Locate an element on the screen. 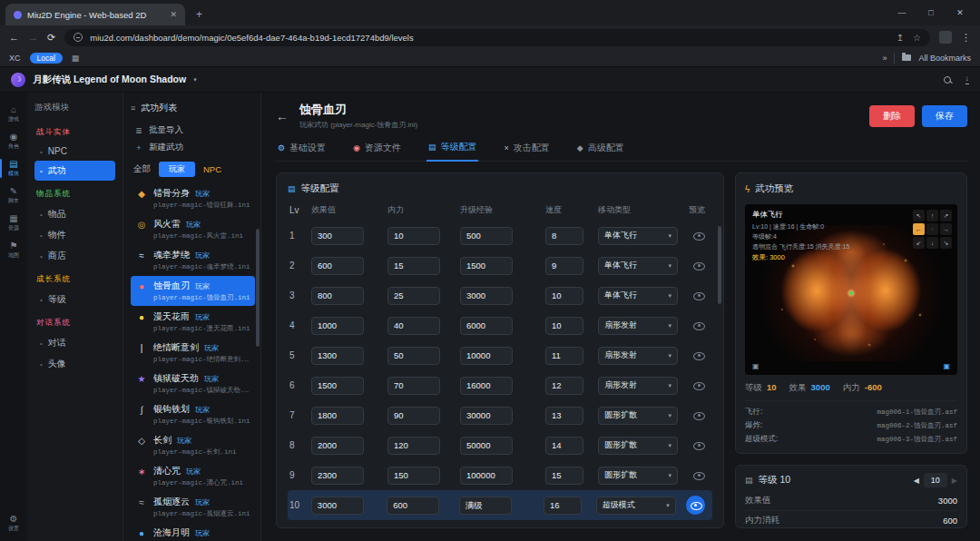 This screenshot has width=980, height=541. download-icon: ↓ is located at coordinates (967, 80).